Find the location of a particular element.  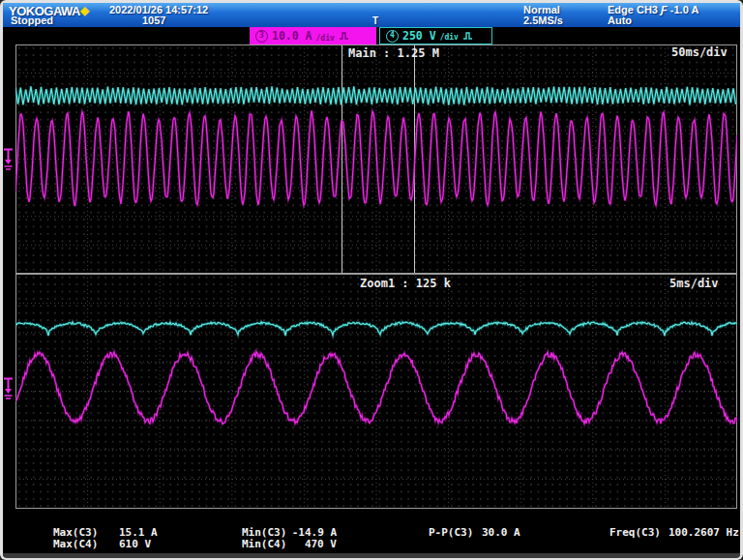

main-timebase-label: 50ms/div is located at coordinates (699, 52).